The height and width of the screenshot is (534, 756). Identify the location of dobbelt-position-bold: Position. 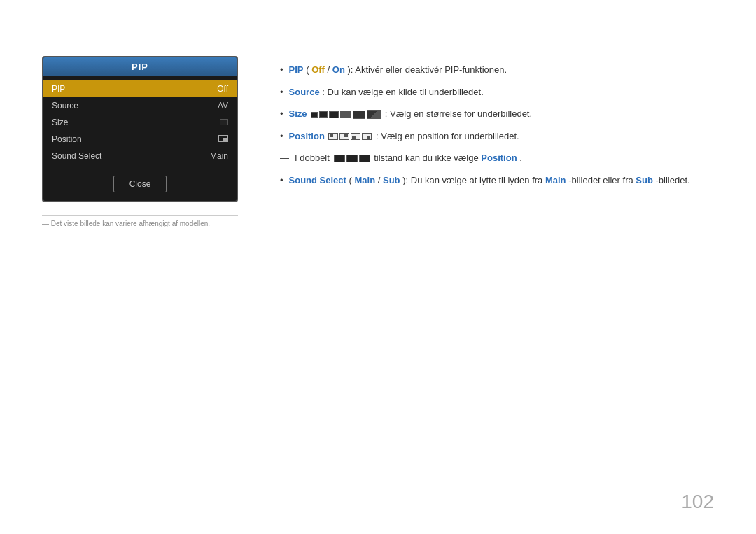
(498, 158).